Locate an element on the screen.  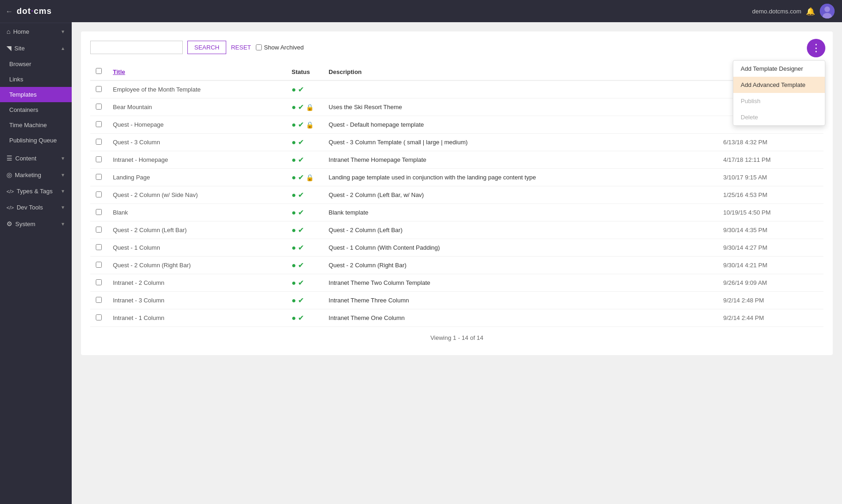
sidebar-item-content: ☰ Content ▼ is located at coordinates (36, 158).